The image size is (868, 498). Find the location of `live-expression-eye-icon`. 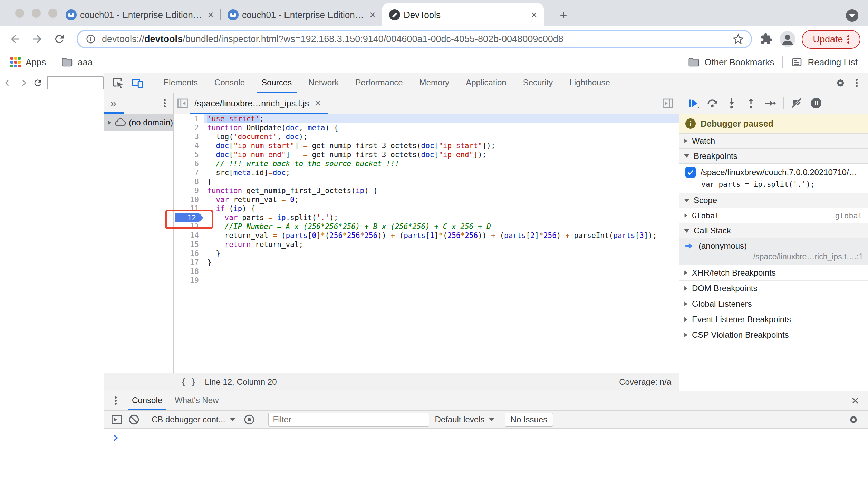

live-expression-eye-icon is located at coordinates (249, 420).